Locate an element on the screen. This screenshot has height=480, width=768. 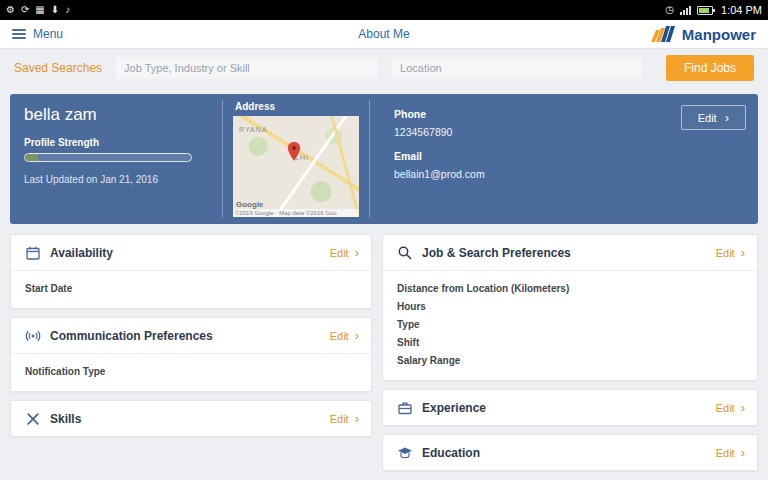
profile-strength-label: Profile Strength is located at coordinates (116, 142).